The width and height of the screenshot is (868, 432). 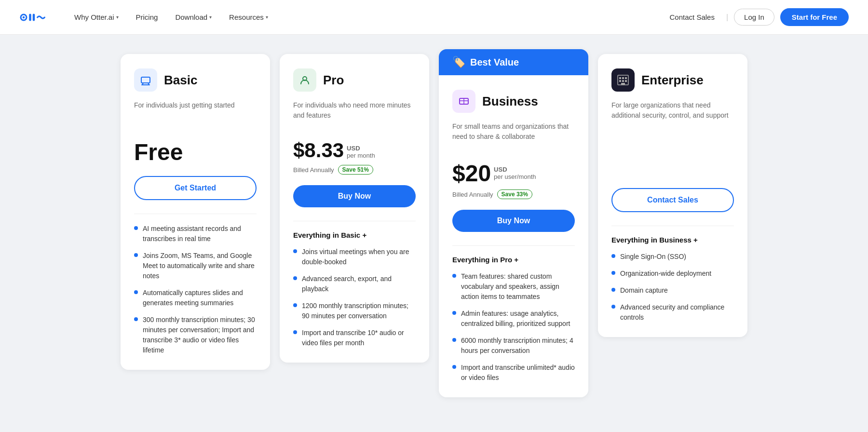 I want to click on list-item: Domain capture, so click(x=673, y=290).